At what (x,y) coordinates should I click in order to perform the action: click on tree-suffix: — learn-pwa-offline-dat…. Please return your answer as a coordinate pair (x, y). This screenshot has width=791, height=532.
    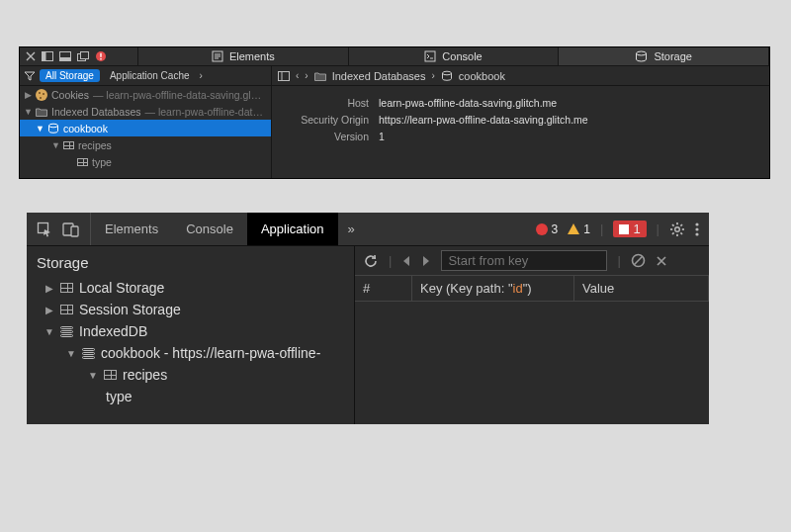
    Looking at the image, I should click on (204, 112).